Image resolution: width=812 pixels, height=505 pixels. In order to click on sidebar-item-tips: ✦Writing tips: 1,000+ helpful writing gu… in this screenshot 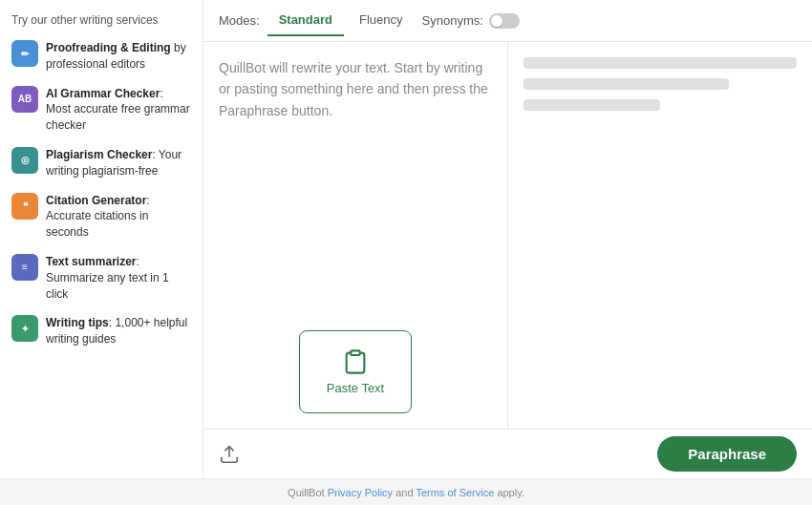, I will do `click(101, 331)`.